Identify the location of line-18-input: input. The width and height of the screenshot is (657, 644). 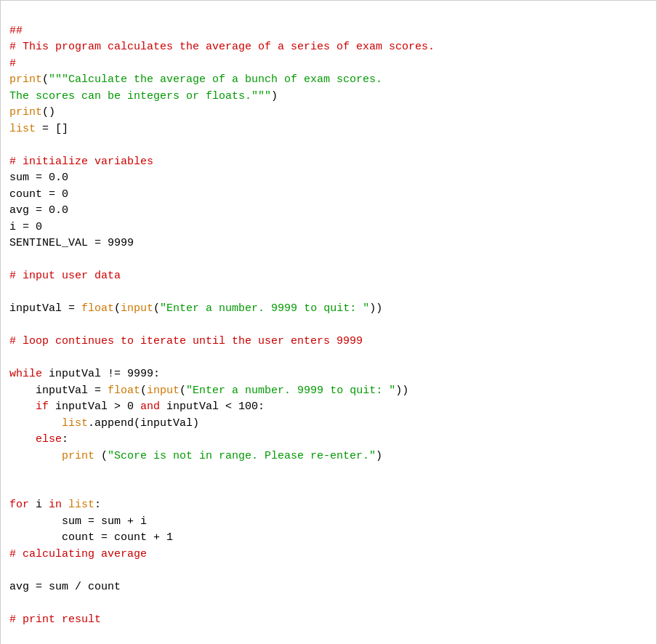
(137, 308).